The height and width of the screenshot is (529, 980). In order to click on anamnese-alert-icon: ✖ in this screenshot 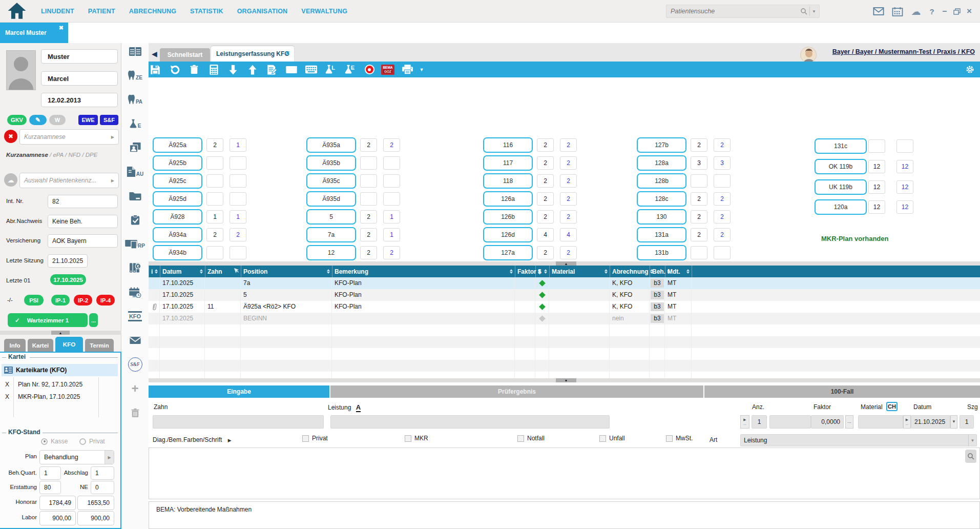, I will do `click(11, 136)`.